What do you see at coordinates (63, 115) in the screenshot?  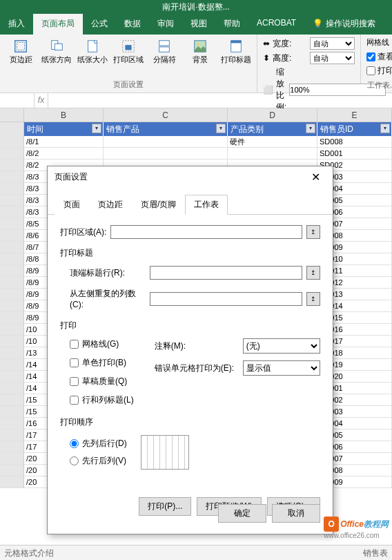 I see `col-header-b: B` at bounding box center [63, 115].